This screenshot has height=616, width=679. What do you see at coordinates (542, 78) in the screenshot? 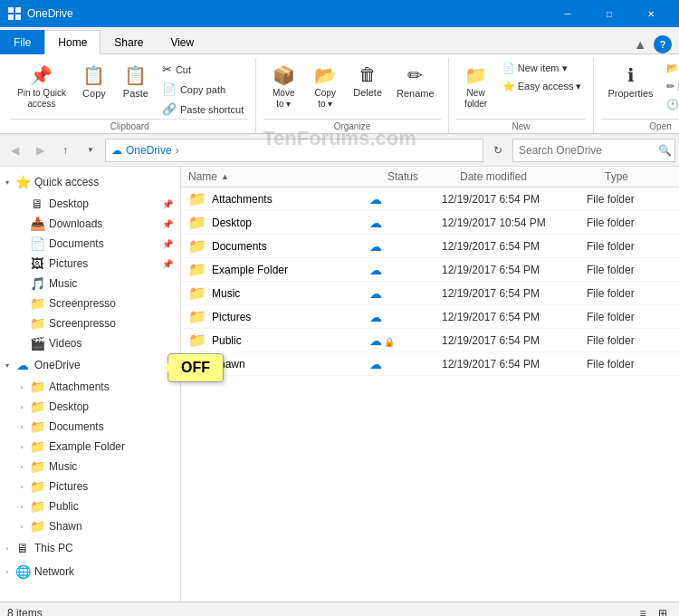
I see `new-small-buttons: 📄 New item ▾ ⭐ Easy access ▾` at bounding box center [542, 78].